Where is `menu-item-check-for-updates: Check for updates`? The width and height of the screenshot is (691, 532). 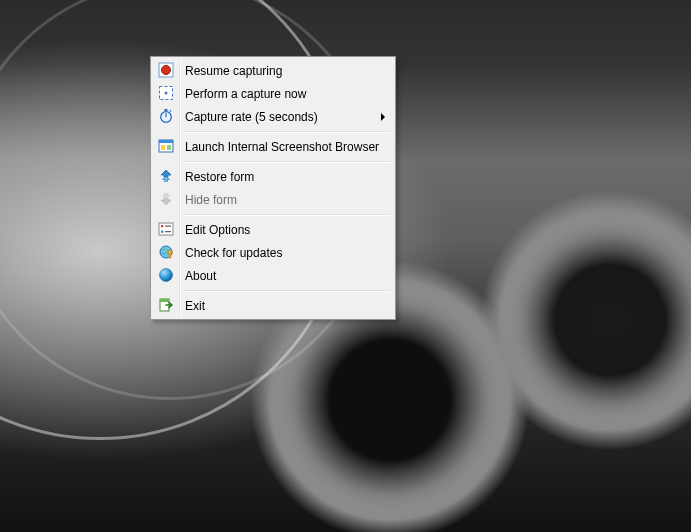 menu-item-check-for-updates: Check for updates is located at coordinates (273, 252).